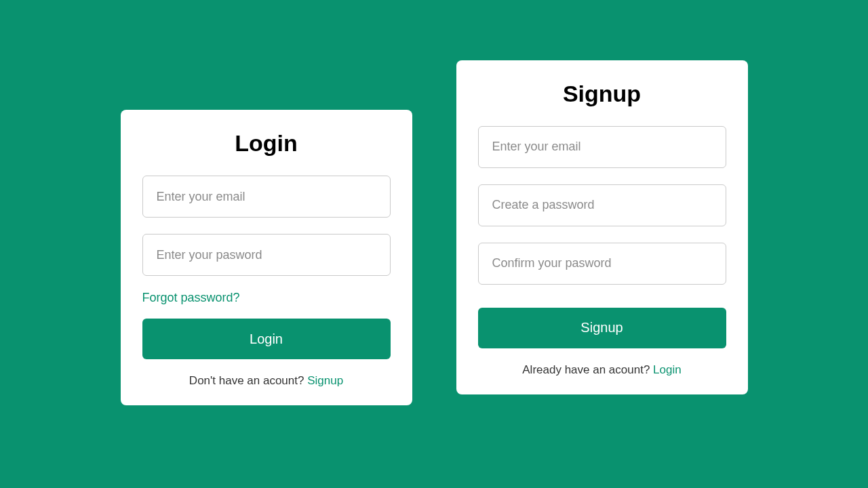  I want to click on login-password-input, so click(267, 255).